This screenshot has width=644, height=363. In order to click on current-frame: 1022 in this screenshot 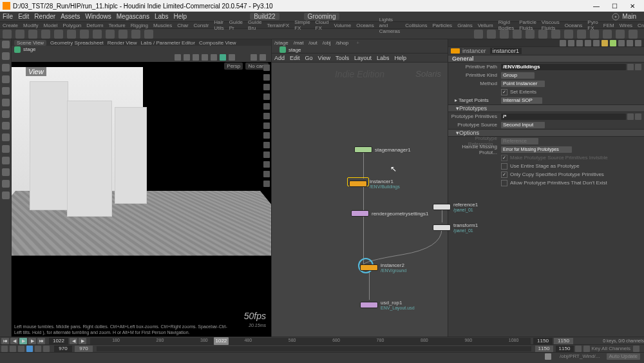, I will do `click(59, 341)`.